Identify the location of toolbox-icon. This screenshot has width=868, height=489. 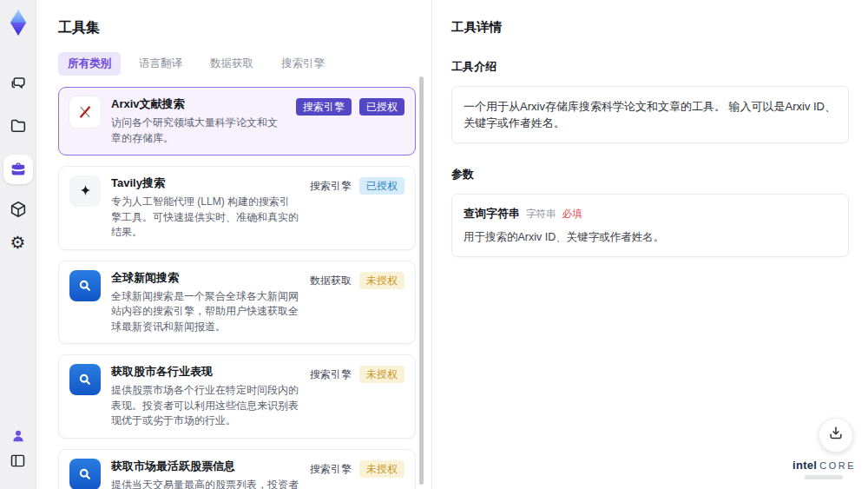
(18, 169).